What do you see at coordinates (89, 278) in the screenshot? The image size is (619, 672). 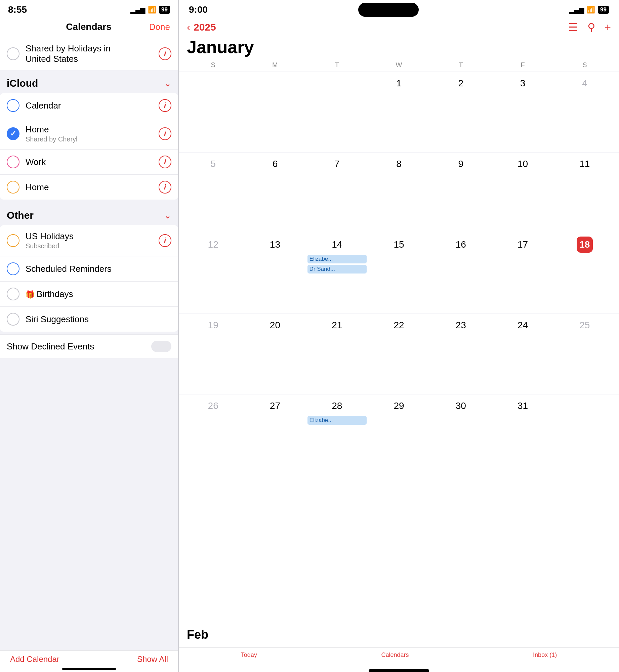 I see `other-section-body: US Holidays Subscribed i Scheduled Remin…` at bounding box center [89, 278].